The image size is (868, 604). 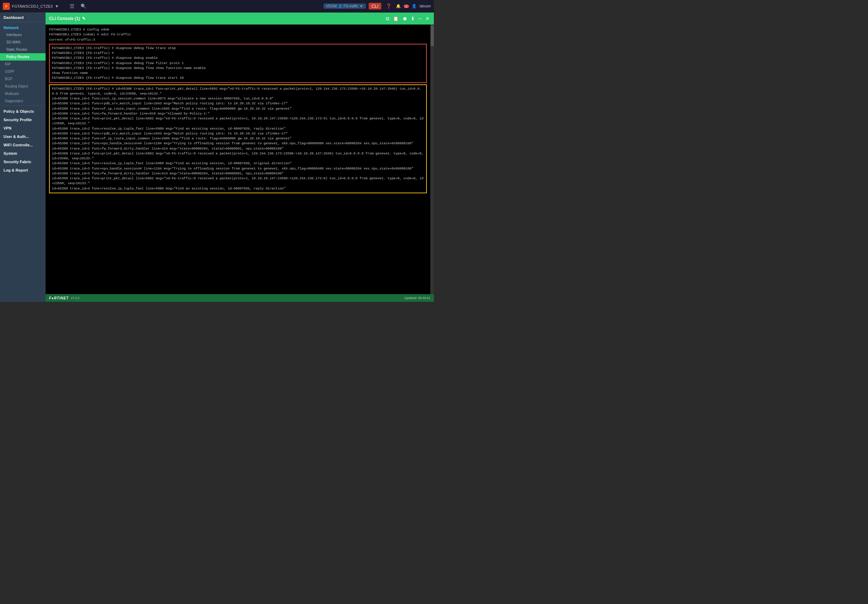 I want to click on vdom-person-icon: 👤, so click(x=340, y=6).